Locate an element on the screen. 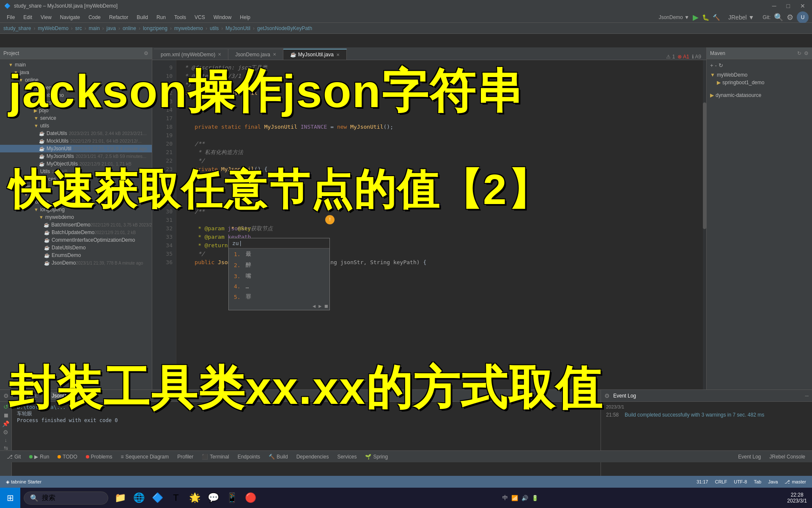 The height and width of the screenshot is (508, 812). maven-item-dynamic: ▶ dynamic-datasource is located at coordinates (760, 95).